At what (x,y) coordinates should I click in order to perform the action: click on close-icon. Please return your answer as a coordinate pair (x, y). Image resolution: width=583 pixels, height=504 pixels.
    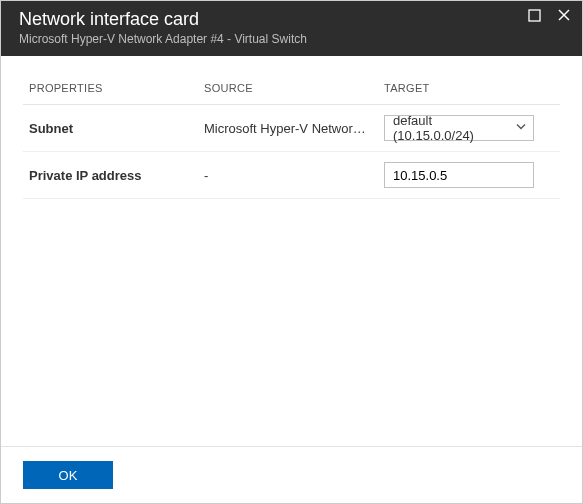
    Looking at the image, I should click on (564, 15).